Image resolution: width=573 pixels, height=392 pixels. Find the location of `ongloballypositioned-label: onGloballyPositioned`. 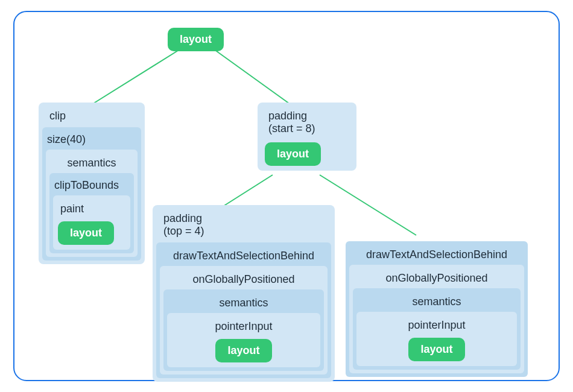

ongloballypositioned-label: onGloballyPositioned is located at coordinates (244, 280).